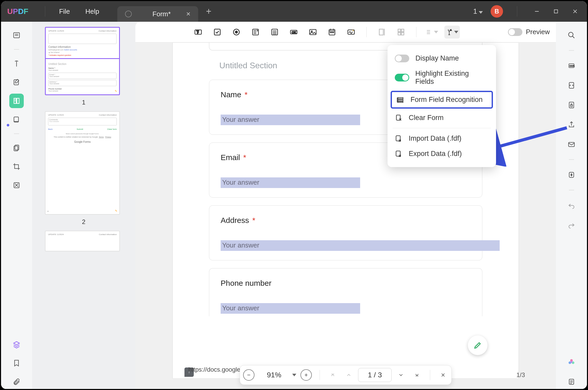 The width and height of the screenshot is (588, 390). What do you see at coordinates (17, 344) in the screenshot?
I see `layers-icon` at bounding box center [17, 344].